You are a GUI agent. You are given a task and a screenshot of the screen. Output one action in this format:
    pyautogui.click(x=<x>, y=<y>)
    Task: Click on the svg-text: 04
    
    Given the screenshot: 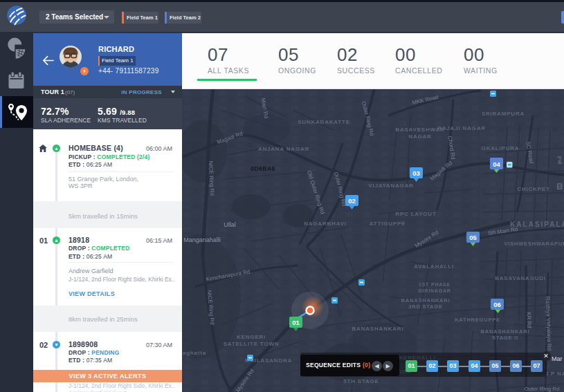 What is the action you would take?
    pyautogui.click(x=497, y=165)
    